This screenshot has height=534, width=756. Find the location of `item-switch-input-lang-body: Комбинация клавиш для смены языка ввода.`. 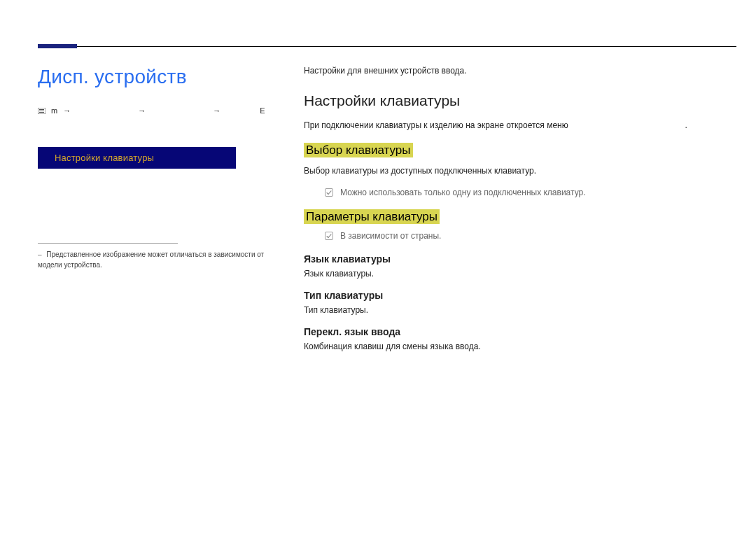

item-switch-input-lang-body: Комбинация клавиш для смены языка ввода. is located at coordinates (520, 346).